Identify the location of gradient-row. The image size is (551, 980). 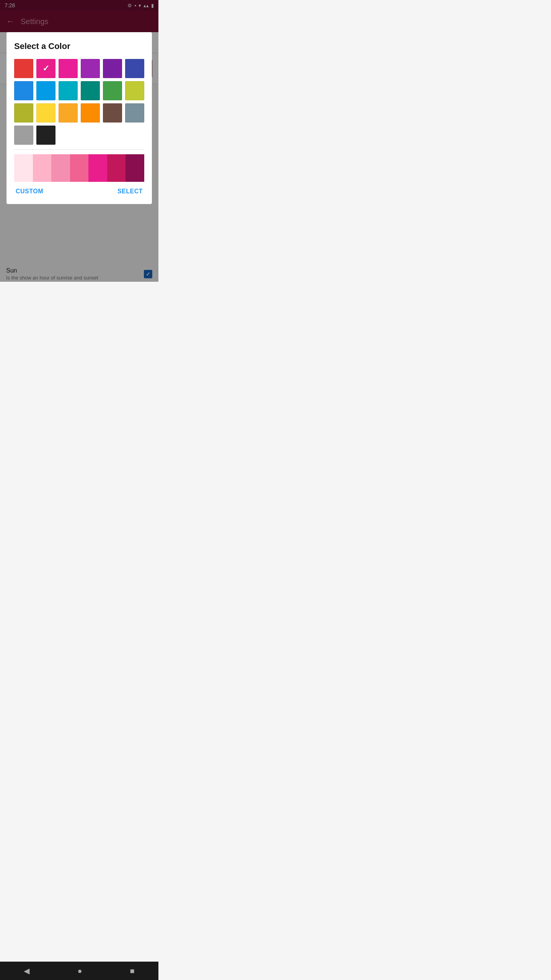
(79, 168).